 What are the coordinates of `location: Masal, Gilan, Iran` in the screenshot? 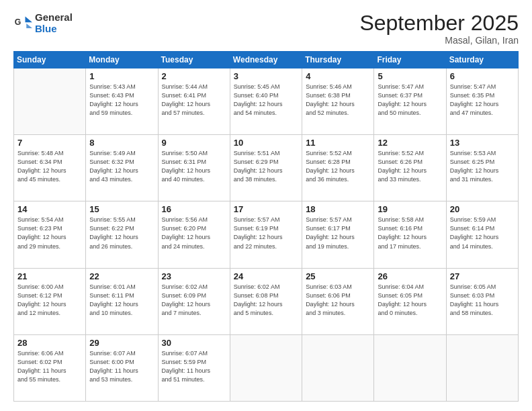 It's located at (439, 40).